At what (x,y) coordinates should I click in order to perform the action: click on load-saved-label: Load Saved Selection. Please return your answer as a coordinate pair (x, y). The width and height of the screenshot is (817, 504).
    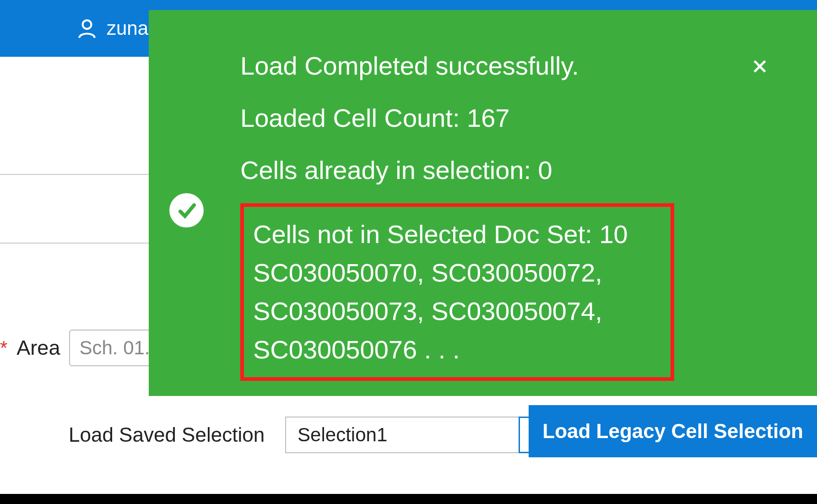
    Looking at the image, I should click on (167, 435).